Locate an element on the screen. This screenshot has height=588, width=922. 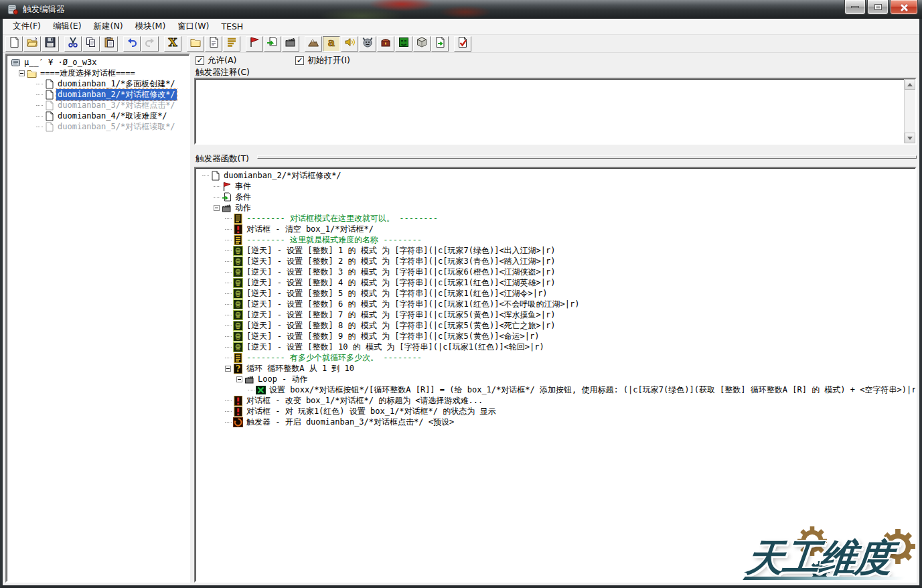
maximize-button is located at coordinates (878, 7).